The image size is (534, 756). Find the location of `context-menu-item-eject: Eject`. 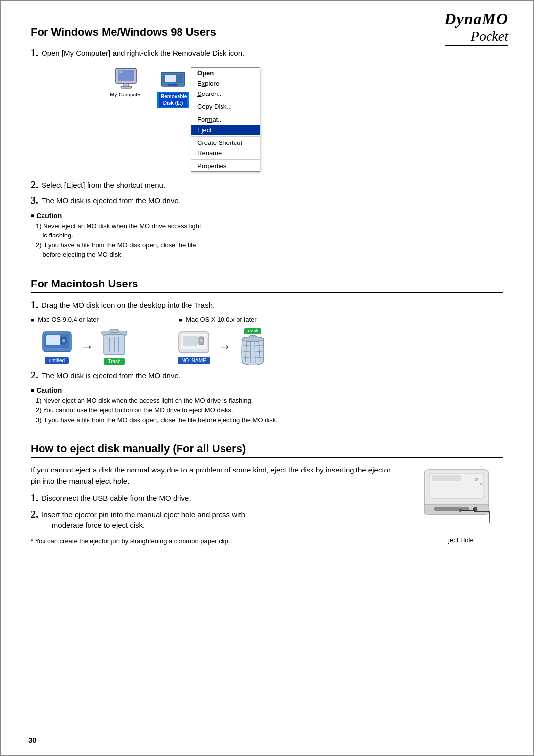

context-menu-item-eject: Eject is located at coordinates (225, 130).